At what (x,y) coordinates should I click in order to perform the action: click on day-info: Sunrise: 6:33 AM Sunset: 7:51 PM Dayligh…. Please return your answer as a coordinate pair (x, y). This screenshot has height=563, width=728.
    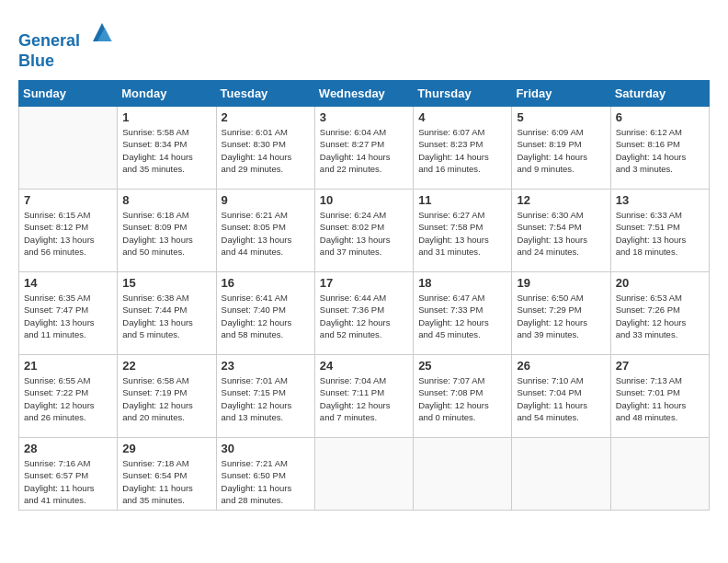
    Looking at the image, I should click on (660, 234).